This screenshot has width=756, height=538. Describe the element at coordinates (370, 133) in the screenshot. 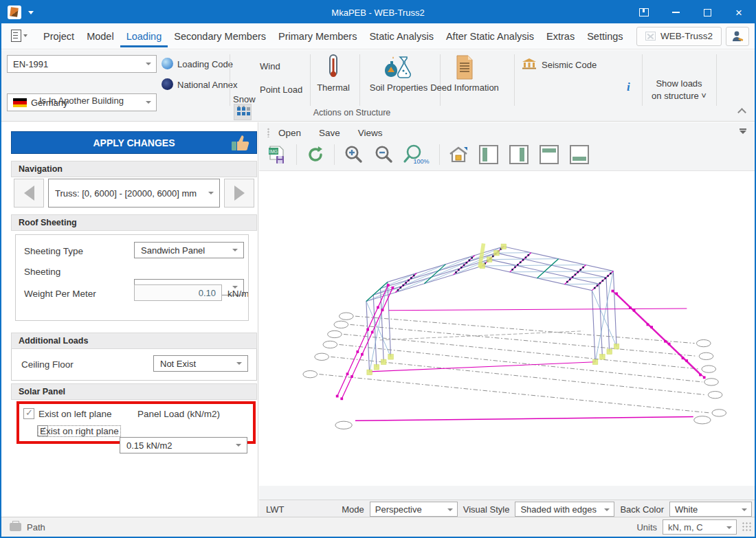

I see `views-menu: Views` at that location.